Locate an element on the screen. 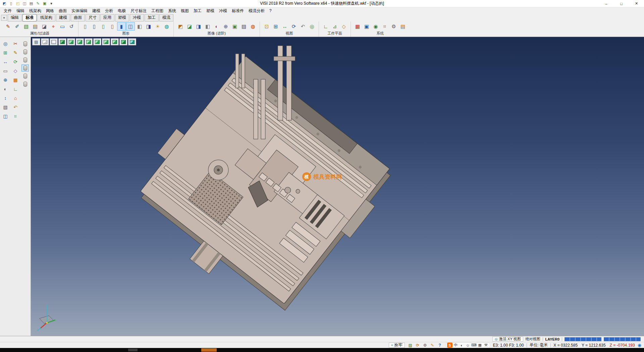  absolute-view-button: 绝对视图 is located at coordinates (533, 339).